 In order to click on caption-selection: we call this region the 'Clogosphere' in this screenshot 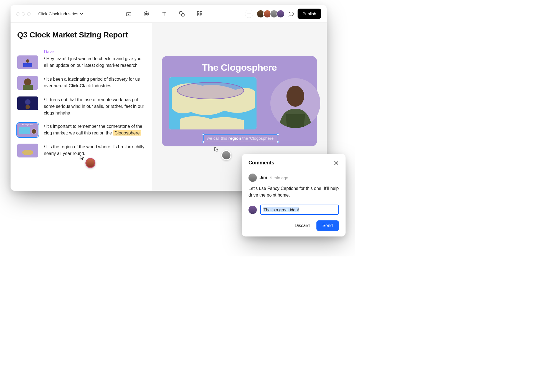, I will do `click(241, 138)`.